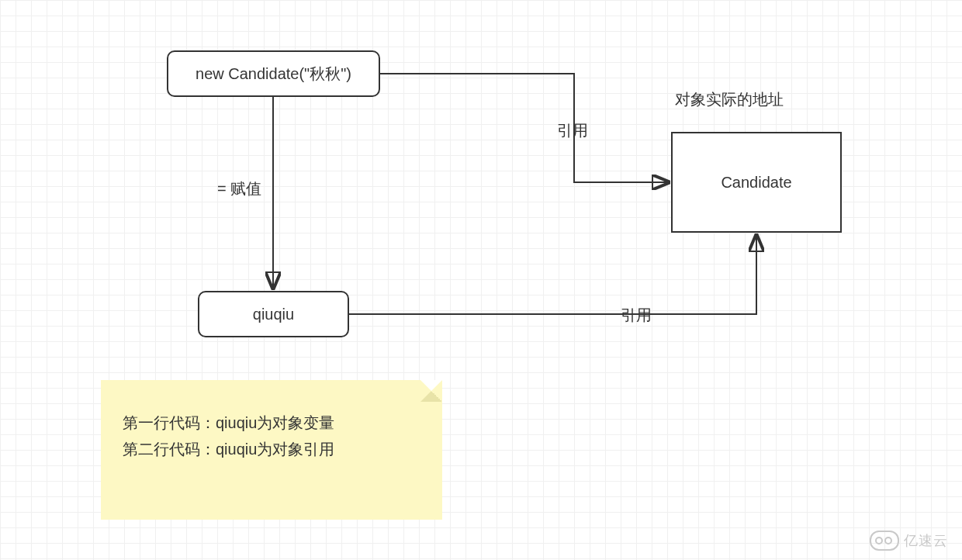  Describe the element at coordinates (909, 541) in the screenshot. I see `watermark: 亿速云` at that location.